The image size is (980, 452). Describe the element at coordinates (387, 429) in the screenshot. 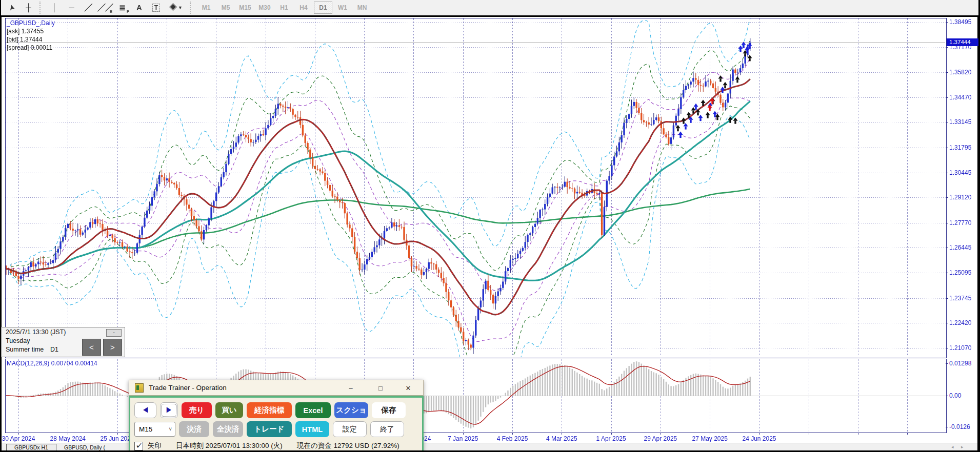

I see `exit-button: 終了` at that location.